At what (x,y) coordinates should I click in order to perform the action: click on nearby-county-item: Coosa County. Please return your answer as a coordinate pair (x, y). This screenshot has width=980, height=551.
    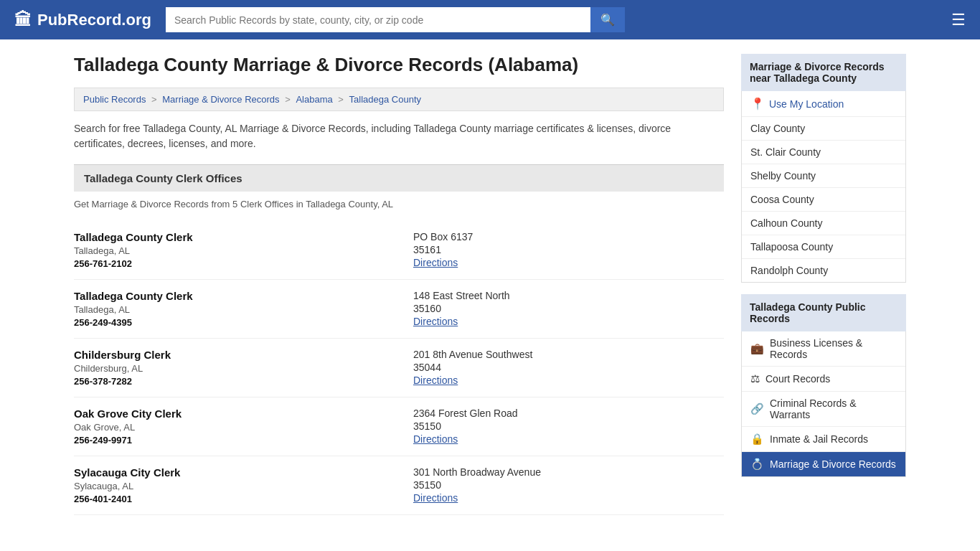
    Looking at the image, I should click on (824, 199).